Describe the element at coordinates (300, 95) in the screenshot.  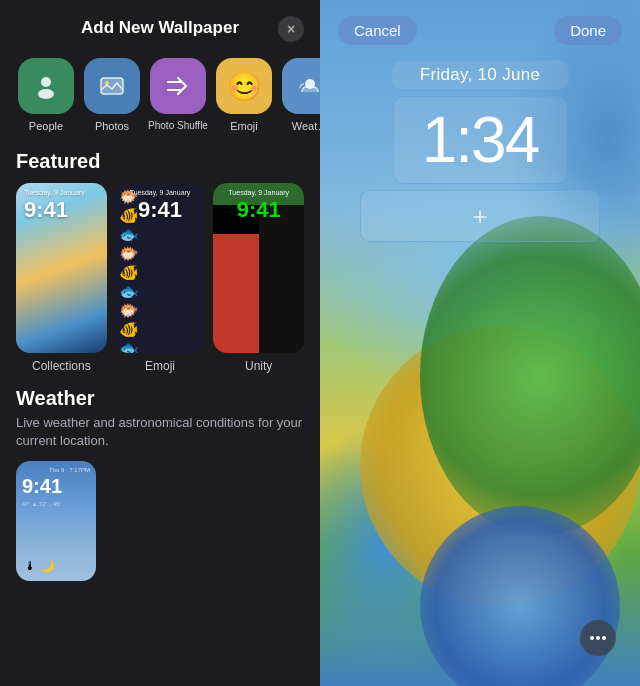
I see `category-item-weather: Weat…` at that location.